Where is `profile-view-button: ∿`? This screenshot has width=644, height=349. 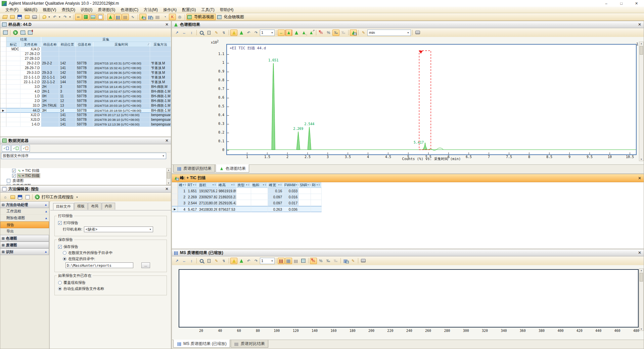 profile-view-button: ∿ is located at coordinates (133, 17).